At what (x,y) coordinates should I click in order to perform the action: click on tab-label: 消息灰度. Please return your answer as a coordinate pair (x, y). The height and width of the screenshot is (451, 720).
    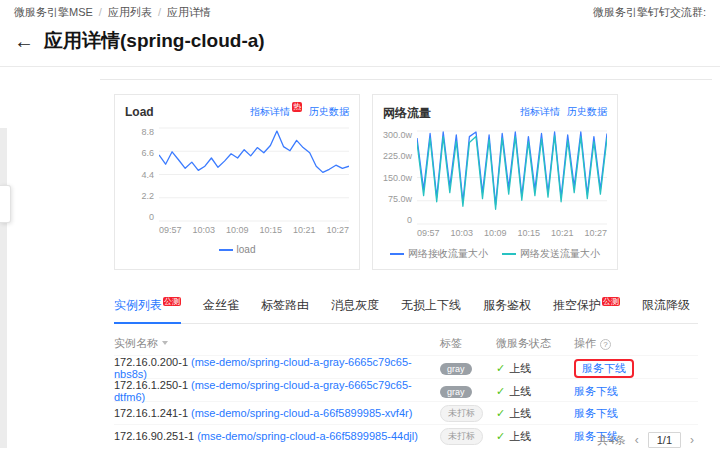
    Looking at the image, I should click on (355, 305).